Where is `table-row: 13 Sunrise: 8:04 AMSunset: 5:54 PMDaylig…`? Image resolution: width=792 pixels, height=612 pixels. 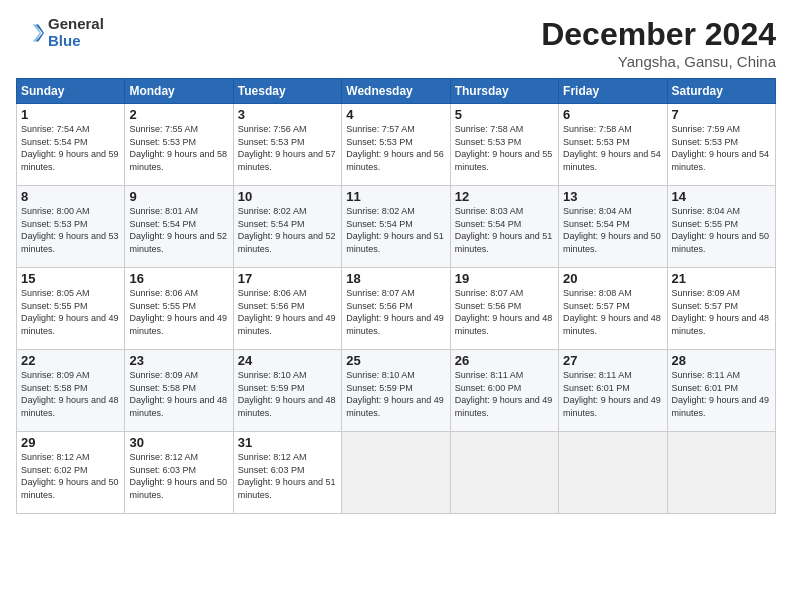 table-row: 13 Sunrise: 8:04 AMSunset: 5:54 PMDaylig… is located at coordinates (613, 227).